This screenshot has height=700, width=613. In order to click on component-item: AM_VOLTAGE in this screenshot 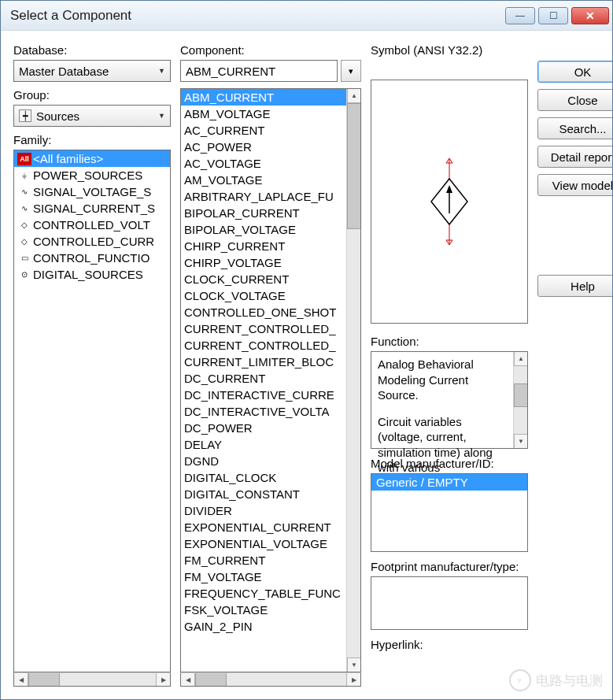, I will do `click(264, 180)`.